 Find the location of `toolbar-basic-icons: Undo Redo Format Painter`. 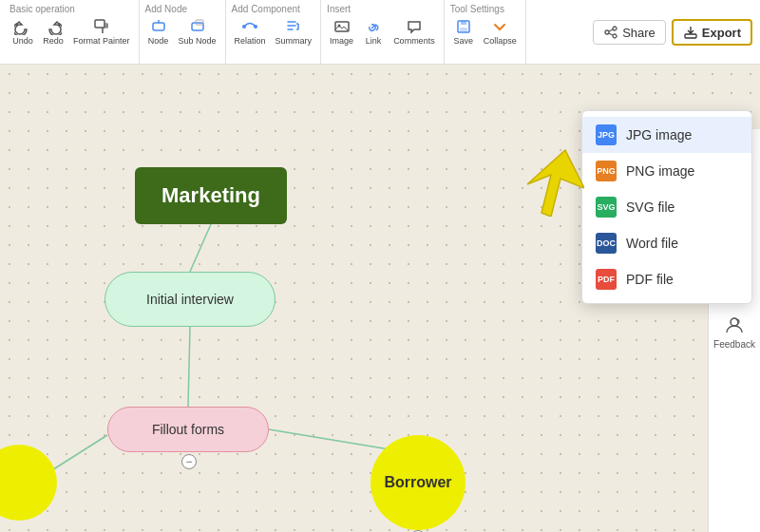

toolbar-basic-icons: Undo Redo Format Painter is located at coordinates (71, 32).